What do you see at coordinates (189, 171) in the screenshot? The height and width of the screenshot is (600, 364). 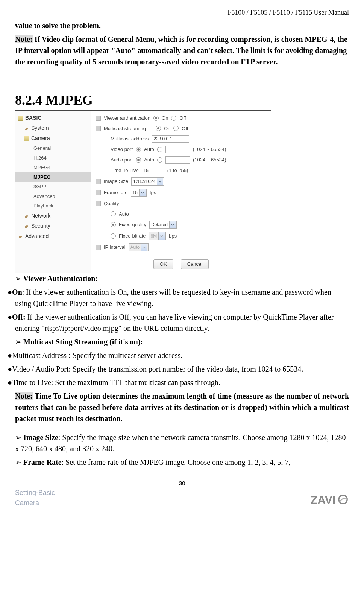 I see `ss-ttl-row: Time-To-Live 15 (1 to 255)` at bounding box center [189, 171].